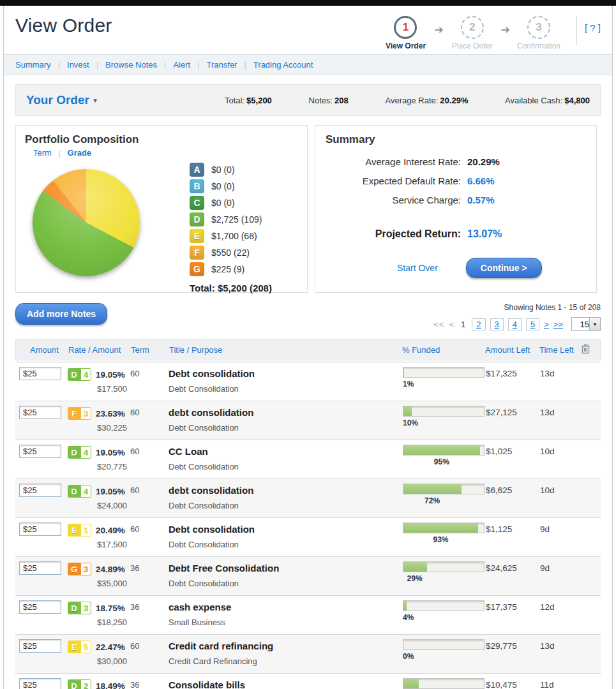 The image size is (616, 689). I want to click on note-title: Credit card refinancing, so click(286, 647).